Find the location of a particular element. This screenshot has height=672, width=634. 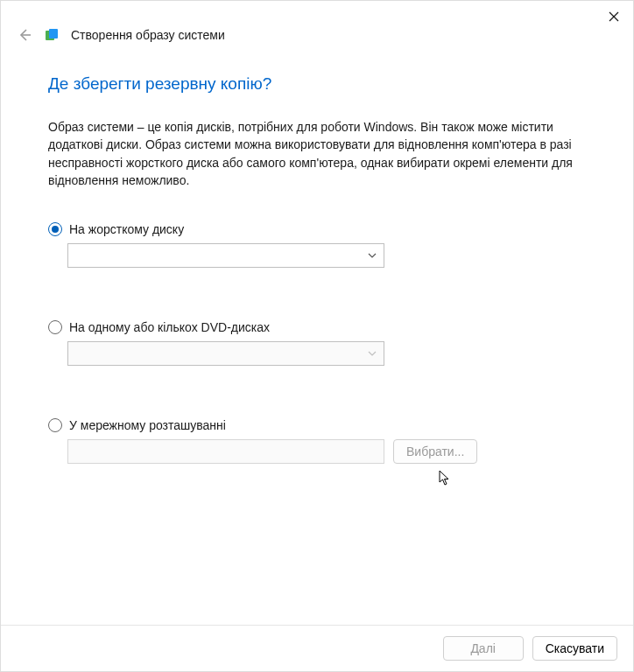

label-network: У мережному розташуванні is located at coordinates (147, 425).